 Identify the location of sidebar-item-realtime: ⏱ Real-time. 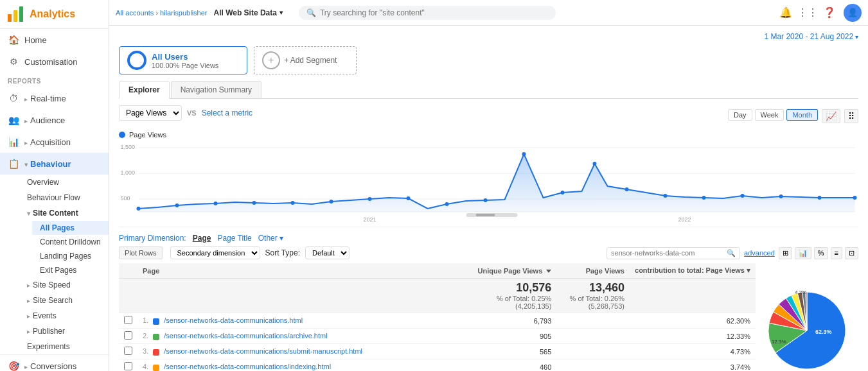
(54, 98).